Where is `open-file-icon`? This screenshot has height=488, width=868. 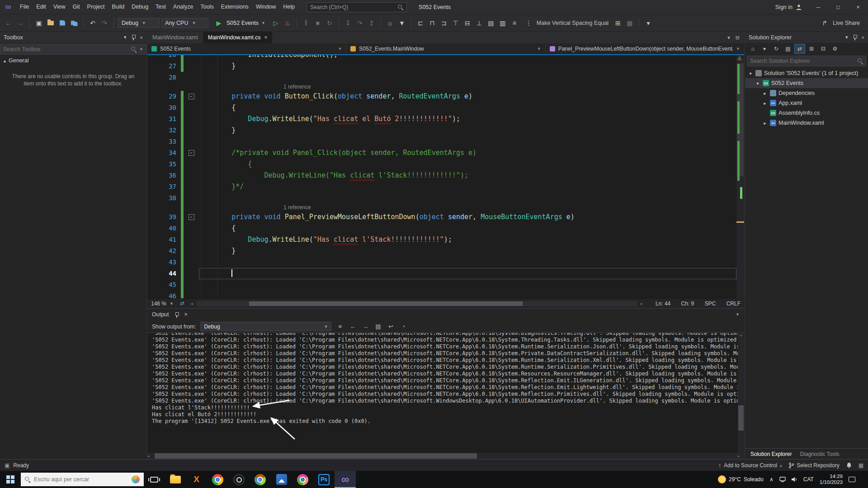 open-file-icon is located at coordinates (51, 23).